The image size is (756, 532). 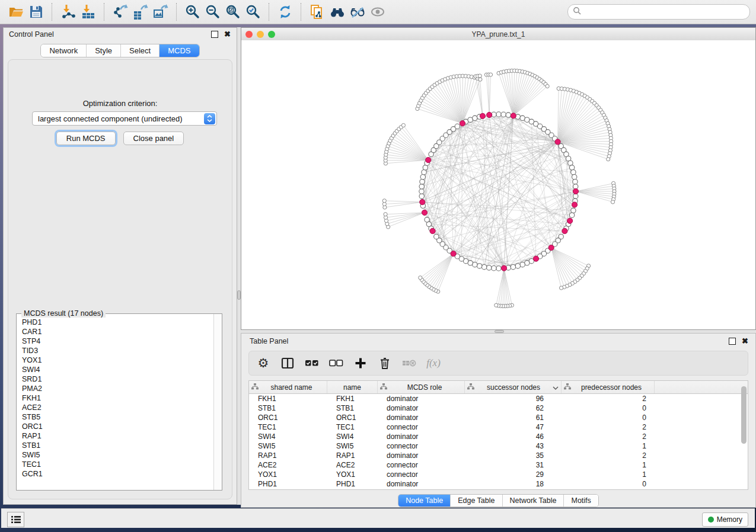 I want to click on close-panel-button: Close panel, so click(x=154, y=139).